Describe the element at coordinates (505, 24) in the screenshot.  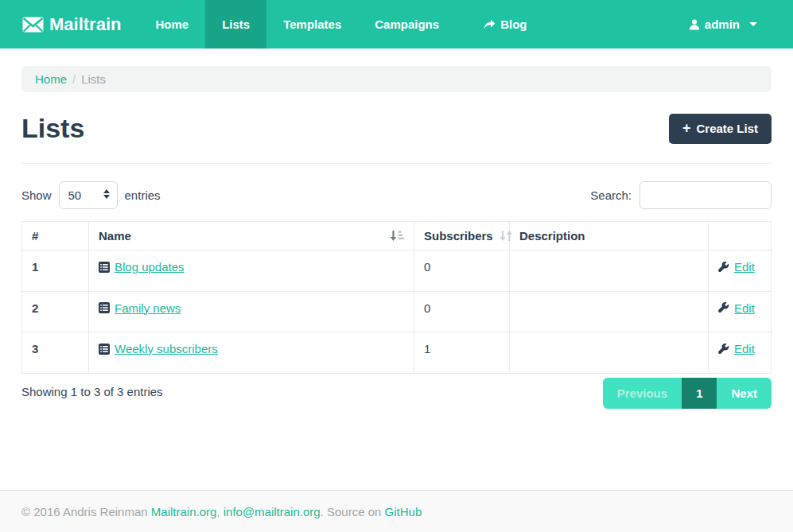
I see `nav-item-blog: Blog` at that location.